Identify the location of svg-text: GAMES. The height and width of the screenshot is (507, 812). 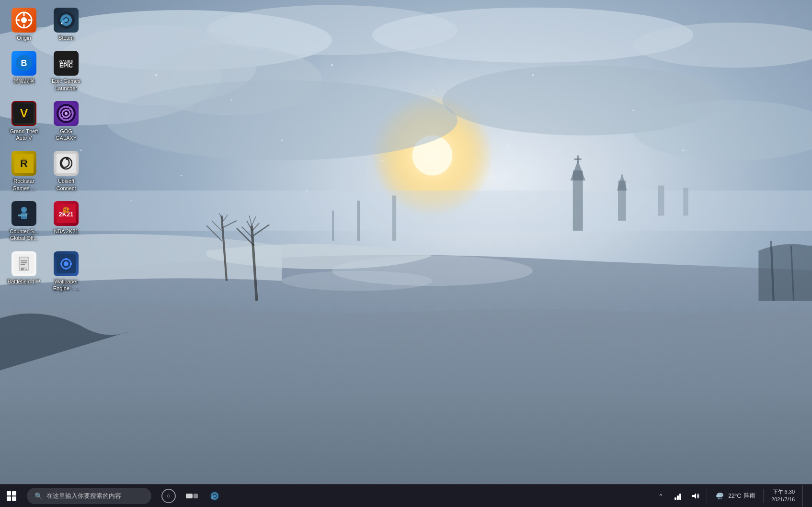
(66, 61).